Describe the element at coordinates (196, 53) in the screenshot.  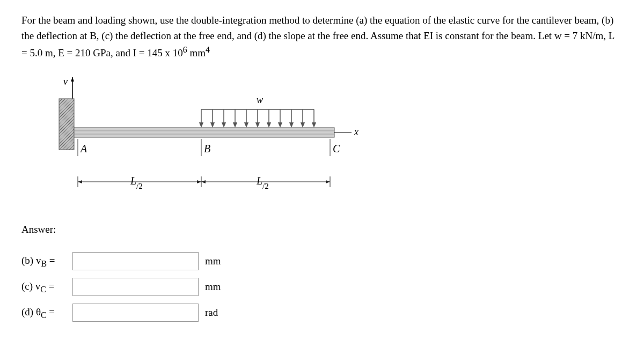
I see `problem-text-between: mm` at that location.